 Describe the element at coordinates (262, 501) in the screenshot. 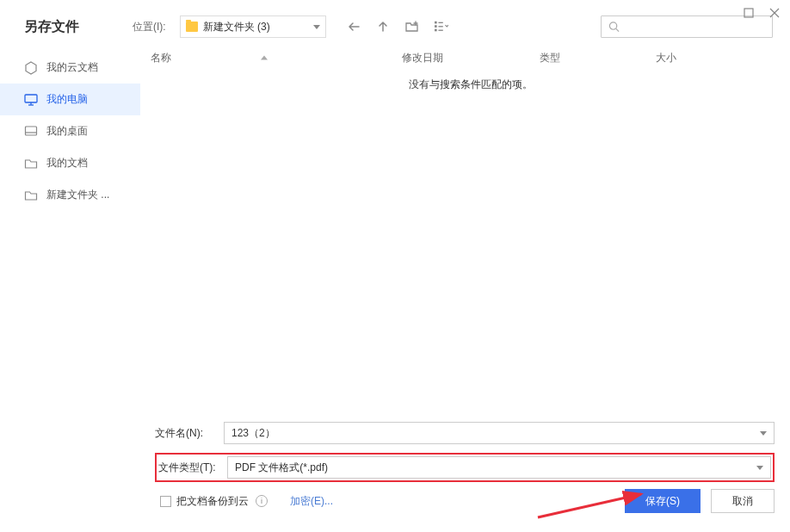

I see `info-icon: i` at that location.